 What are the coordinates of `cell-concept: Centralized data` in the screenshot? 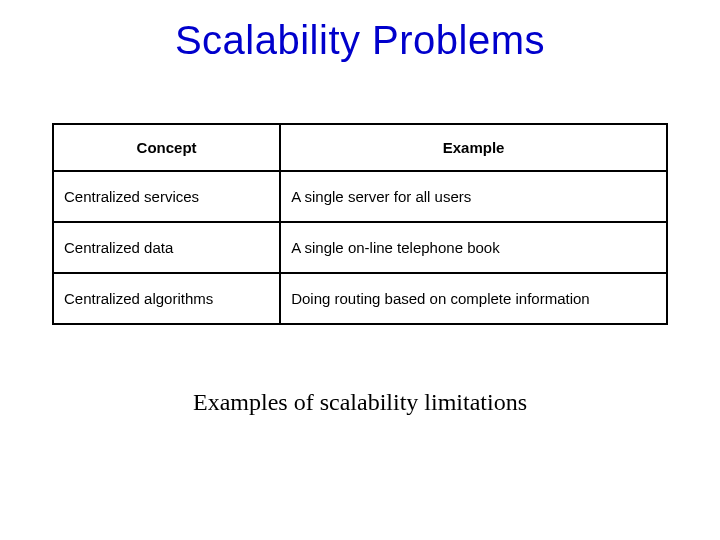 It's located at (166, 248).